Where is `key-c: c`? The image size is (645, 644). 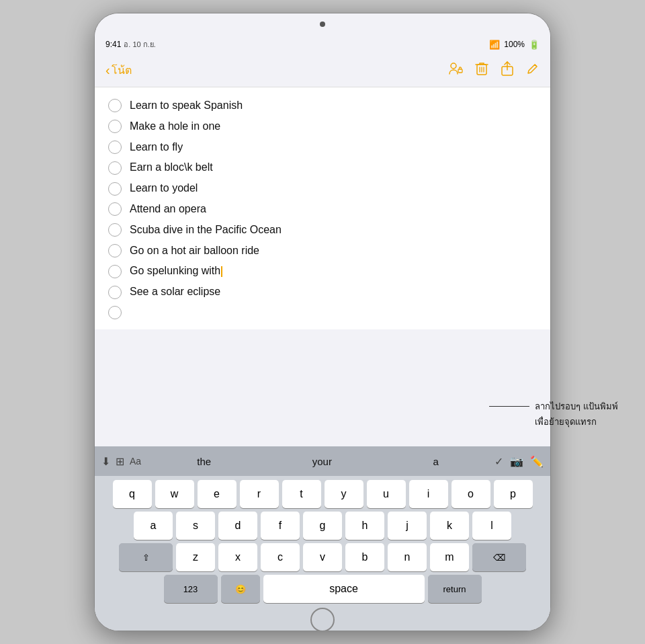
key-c: c is located at coordinates (280, 557).